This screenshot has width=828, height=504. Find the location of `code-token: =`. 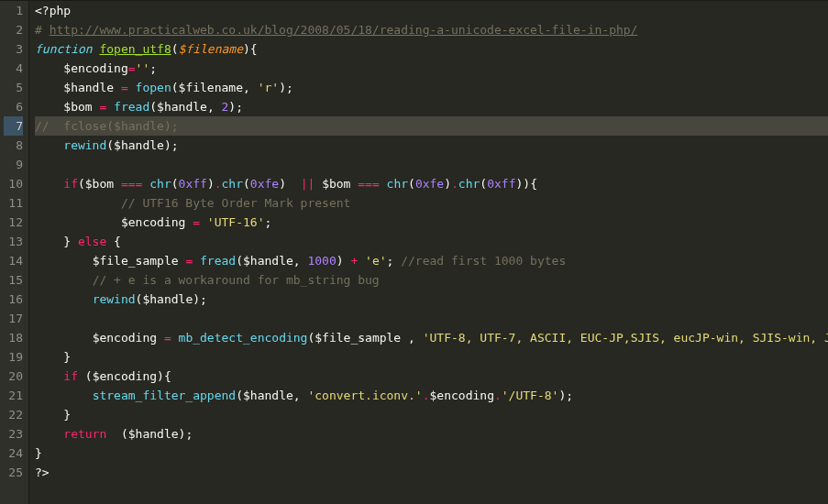

code-token: = is located at coordinates (132, 68).